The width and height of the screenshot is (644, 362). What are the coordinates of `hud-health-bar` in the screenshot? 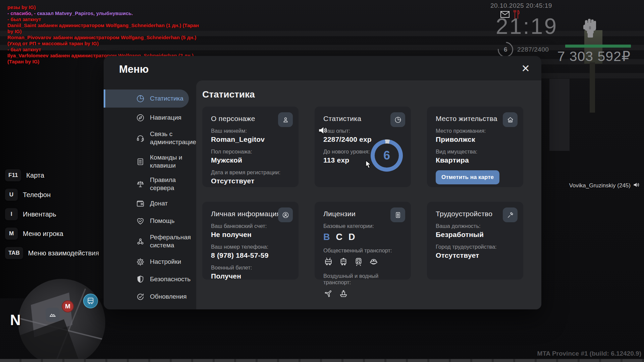 It's located at (598, 46).